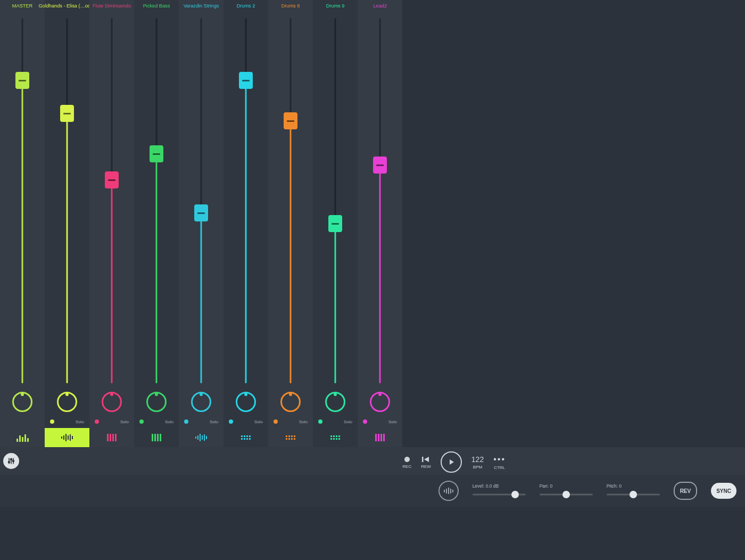  I want to click on sync-button: SYNC, so click(724, 491).